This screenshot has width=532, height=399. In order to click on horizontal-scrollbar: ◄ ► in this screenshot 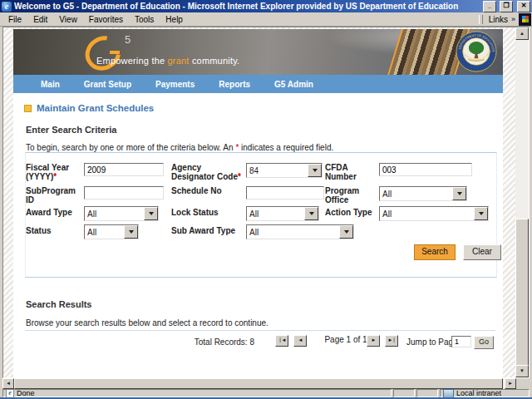, I will do `click(259, 384)`.